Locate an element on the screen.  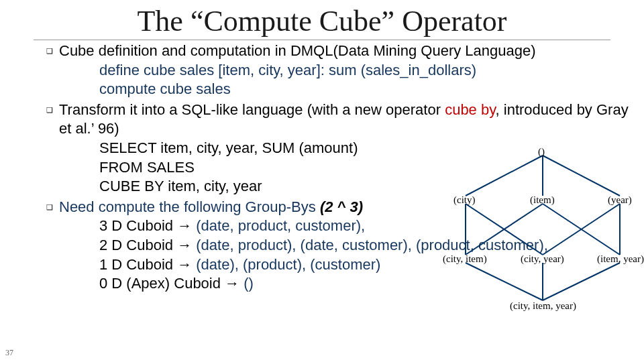
b3-text: Need compute the following Group-Bys is located at coordinates (189, 206).